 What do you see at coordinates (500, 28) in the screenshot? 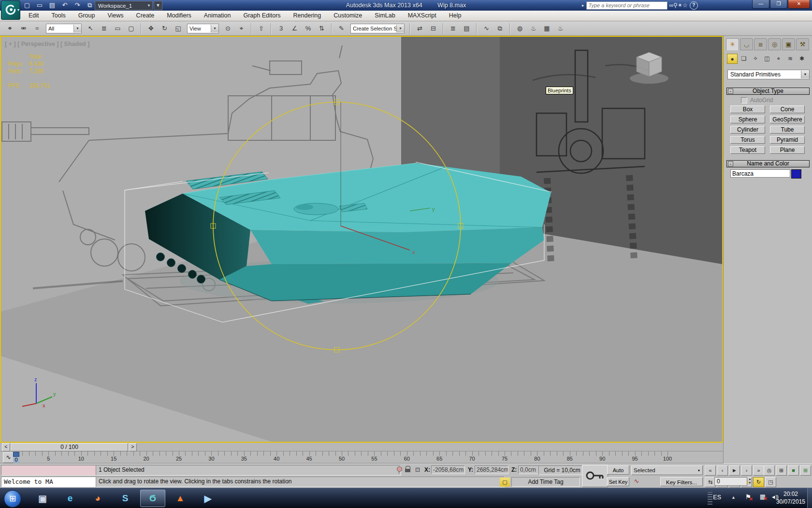
I see `schematic-view-icon: ⧉` at bounding box center [500, 28].